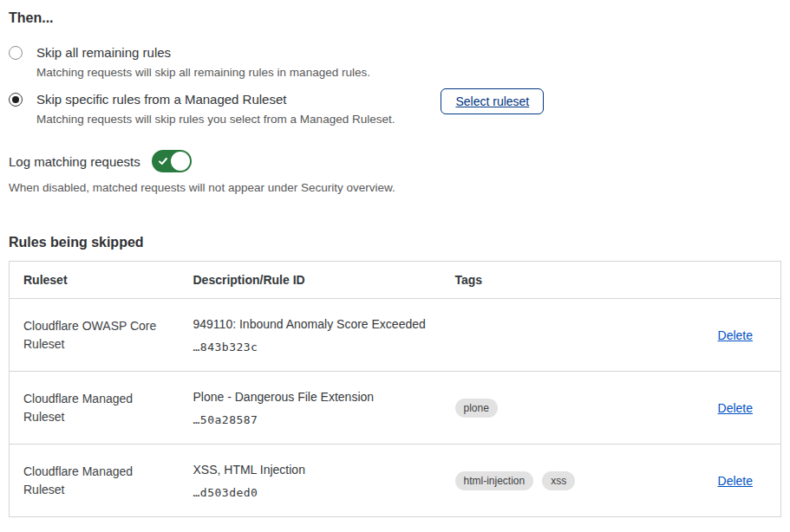 The height and width of the screenshot is (532, 790). Describe the element at coordinates (310, 419) in the screenshot. I see `rule-id: …50a28587` at that location.